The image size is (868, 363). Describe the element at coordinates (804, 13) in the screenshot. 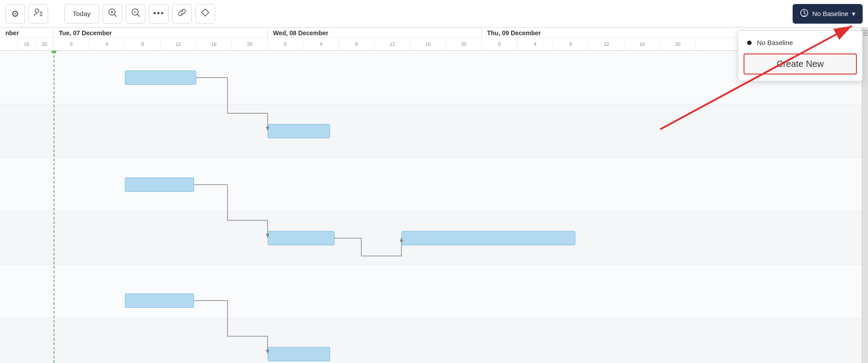

I see `baseline-icon` at that location.